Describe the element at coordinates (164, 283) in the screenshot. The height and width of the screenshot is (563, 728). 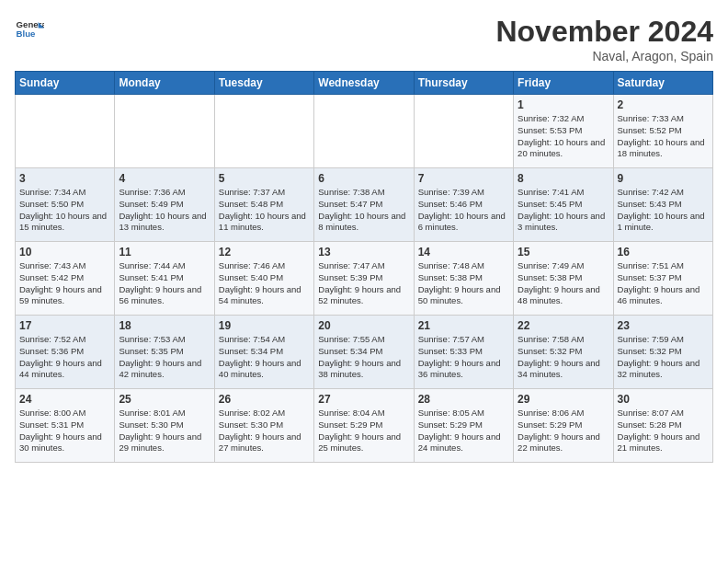
I see `day-info: Sunrise: 7:44 AM Sunset: 5:41 PM Dayligh…` at that location.